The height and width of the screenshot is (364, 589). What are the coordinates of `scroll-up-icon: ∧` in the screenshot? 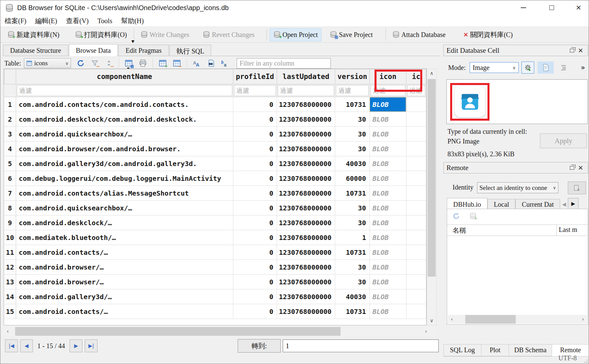 It's located at (432, 73).